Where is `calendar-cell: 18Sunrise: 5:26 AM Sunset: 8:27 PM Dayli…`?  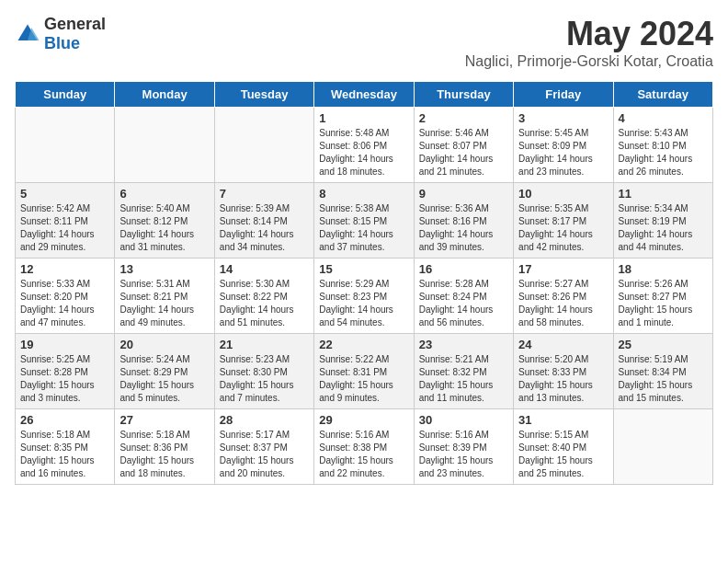
calendar-cell: 18Sunrise: 5:26 AM Sunset: 8:27 PM Dayli… is located at coordinates (663, 296).